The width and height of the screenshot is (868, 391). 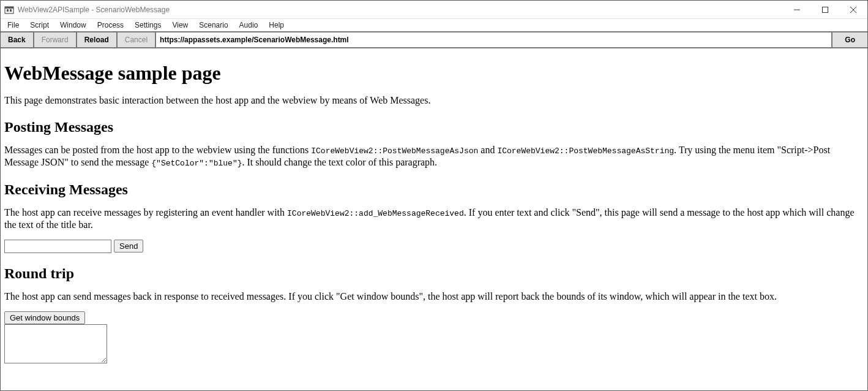 I want to click on window-title: WebView2APISample - ScenarioWebMessage, so click(x=94, y=10).